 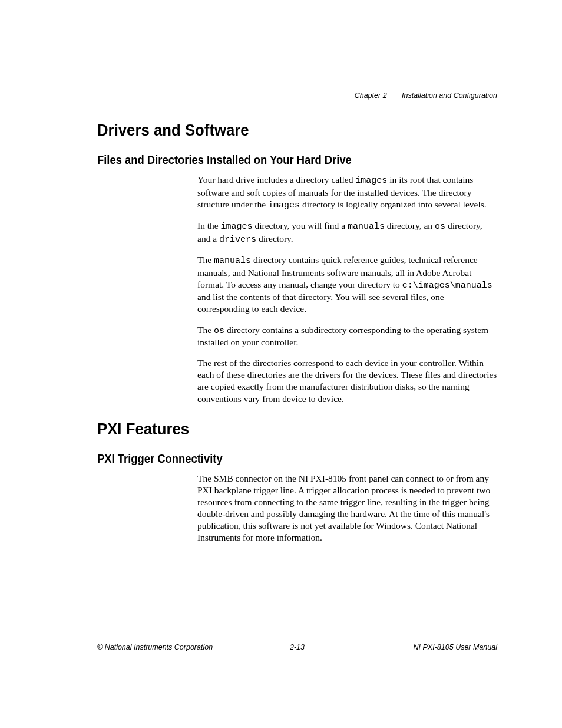 What do you see at coordinates (348, 508) in the screenshot?
I see `paragraph: The SMB connector on the NI PXI-8105 fro…` at bounding box center [348, 508].